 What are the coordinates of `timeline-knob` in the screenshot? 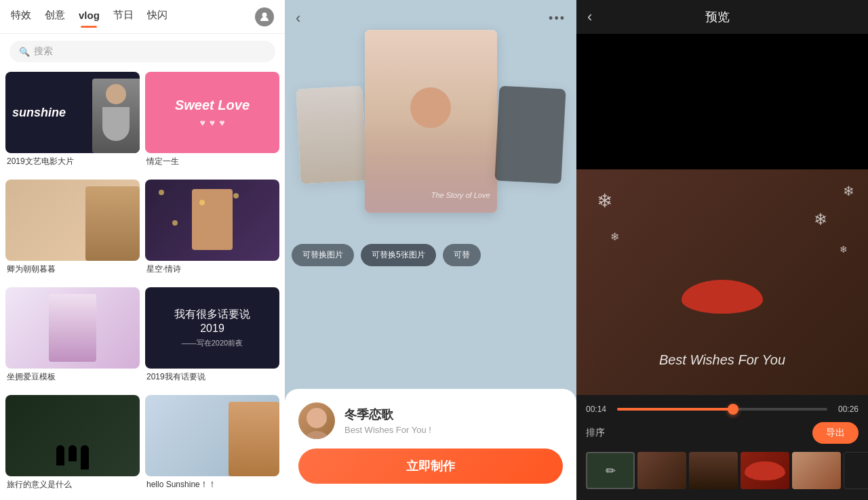 It's located at (733, 409).